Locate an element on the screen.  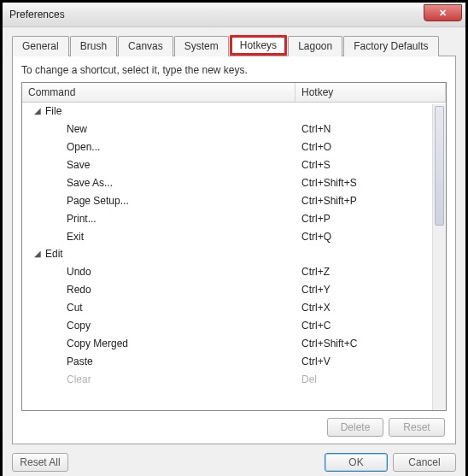
list-item: UndoCtrl+Z is located at coordinates (234, 272).